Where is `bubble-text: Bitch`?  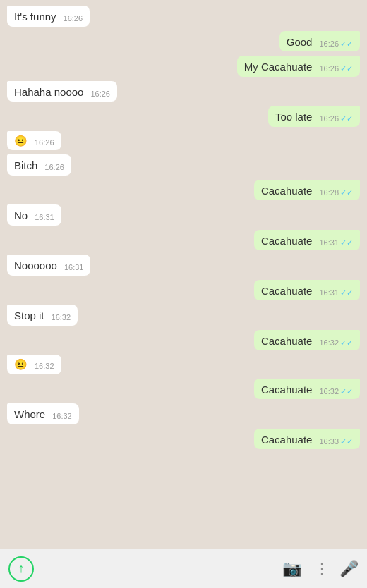
bubble-text: Bitch is located at coordinates (25, 166).